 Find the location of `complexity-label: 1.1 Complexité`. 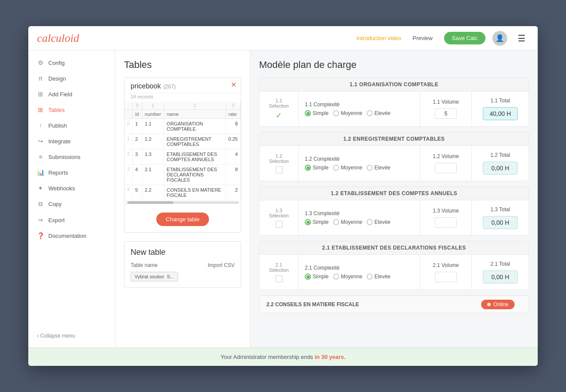

complexity-label: 1.1 Complexité is located at coordinates (359, 105).